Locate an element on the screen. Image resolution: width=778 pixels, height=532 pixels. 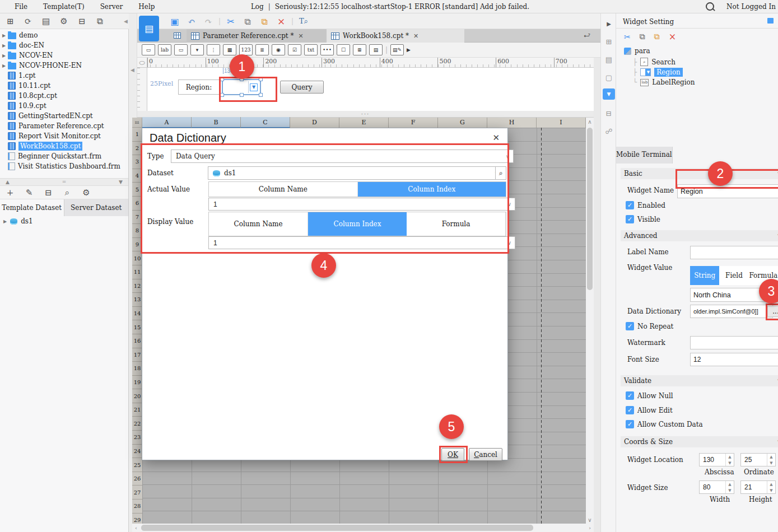
redo-icon: ↷ is located at coordinates (208, 21).